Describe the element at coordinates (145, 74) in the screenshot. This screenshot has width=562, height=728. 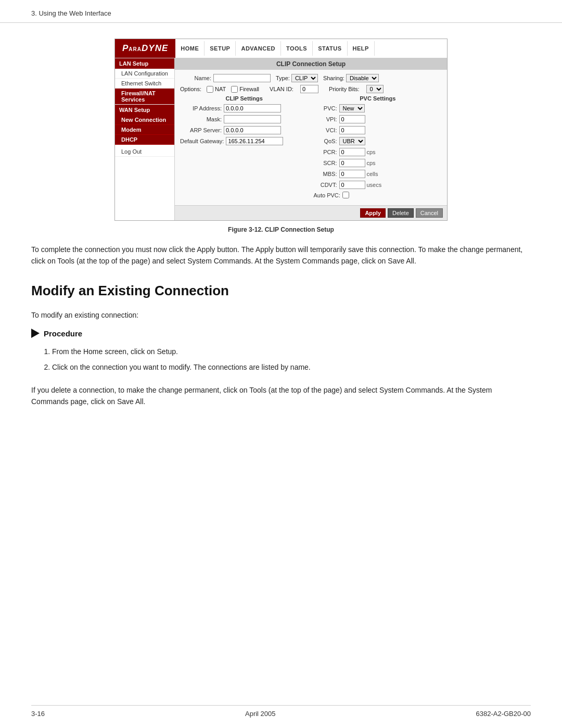
I see `sidebar-lan-configuration: LAN Configuration` at that location.